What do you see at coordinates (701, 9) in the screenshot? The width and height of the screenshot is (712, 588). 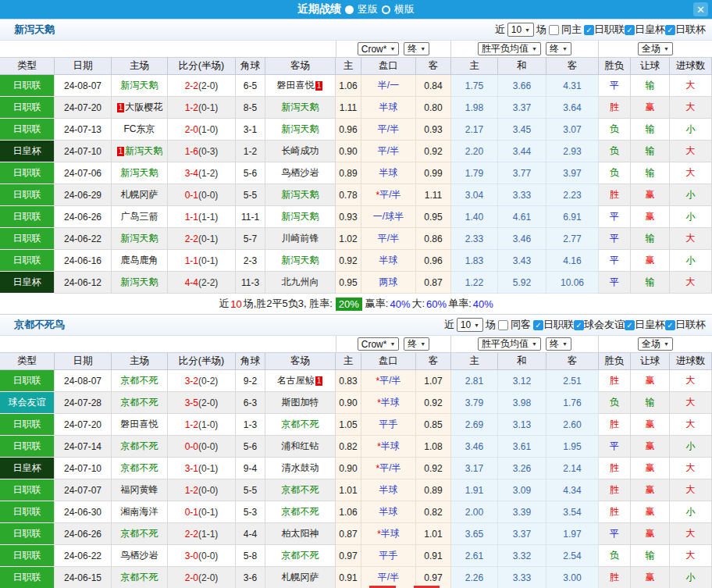 I see `close-button: ✕` at bounding box center [701, 9].